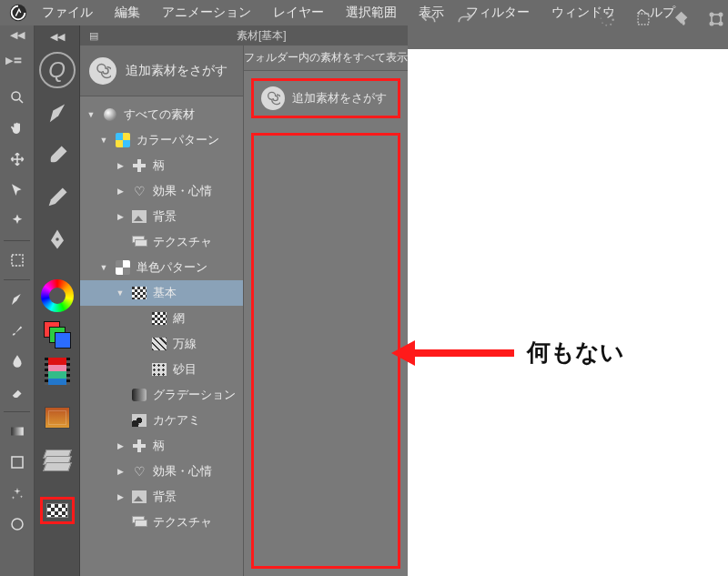  Describe the element at coordinates (465, 19) in the screenshot. I see `redo-icon` at that location.